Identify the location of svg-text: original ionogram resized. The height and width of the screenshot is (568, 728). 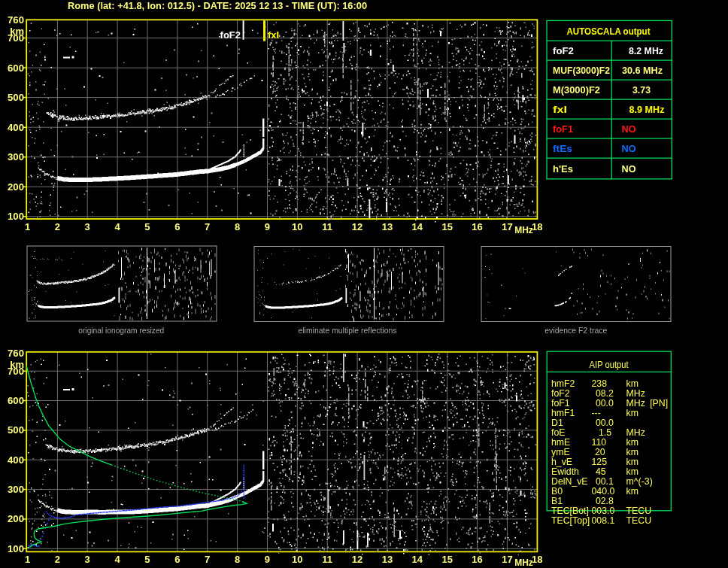
(121, 330).